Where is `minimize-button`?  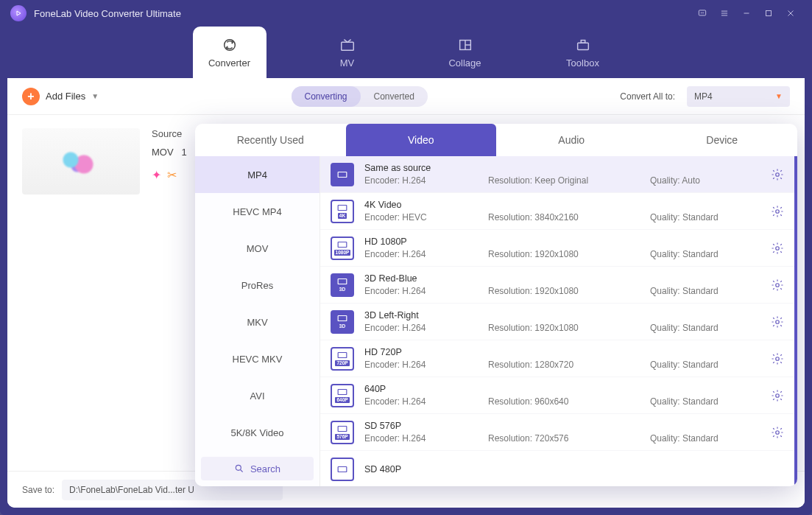
minimize-button is located at coordinates (746, 13).